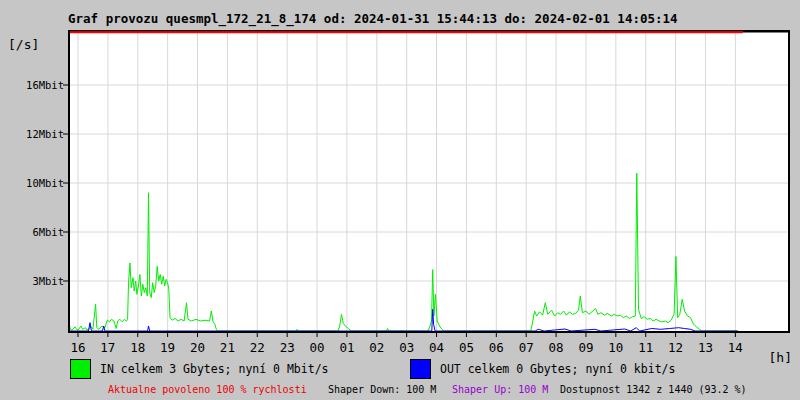 Image resolution: width=800 pixels, height=400 pixels. I want to click on x-axis-label: 21, so click(227, 348).